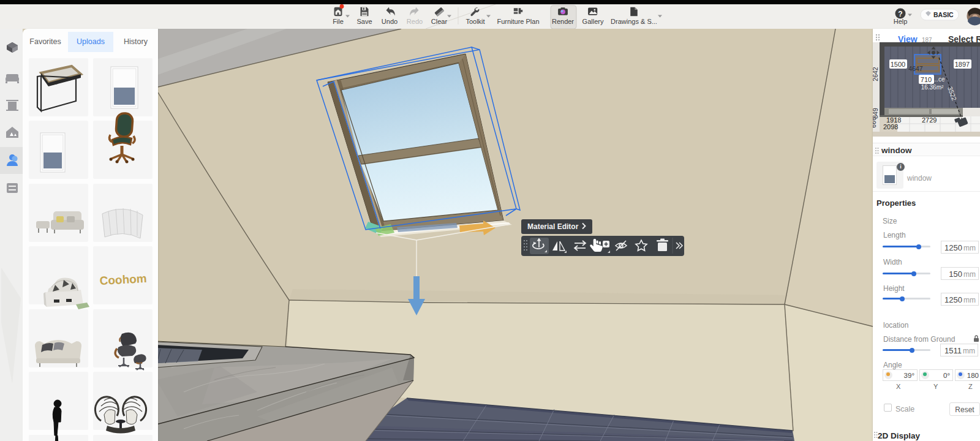  Describe the element at coordinates (943, 15) in the screenshot. I see `svg-text: BASIC` at that location.